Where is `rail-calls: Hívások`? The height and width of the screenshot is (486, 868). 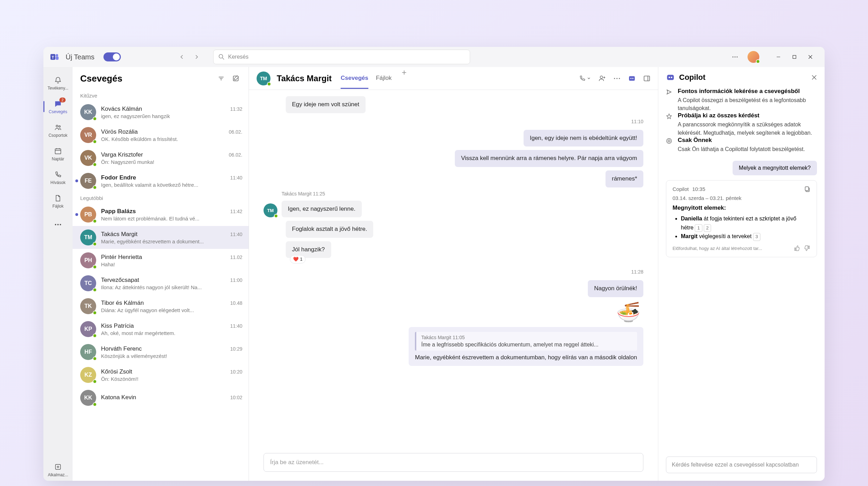 rail-calls: Hívások is located at coordinates (58, 177).